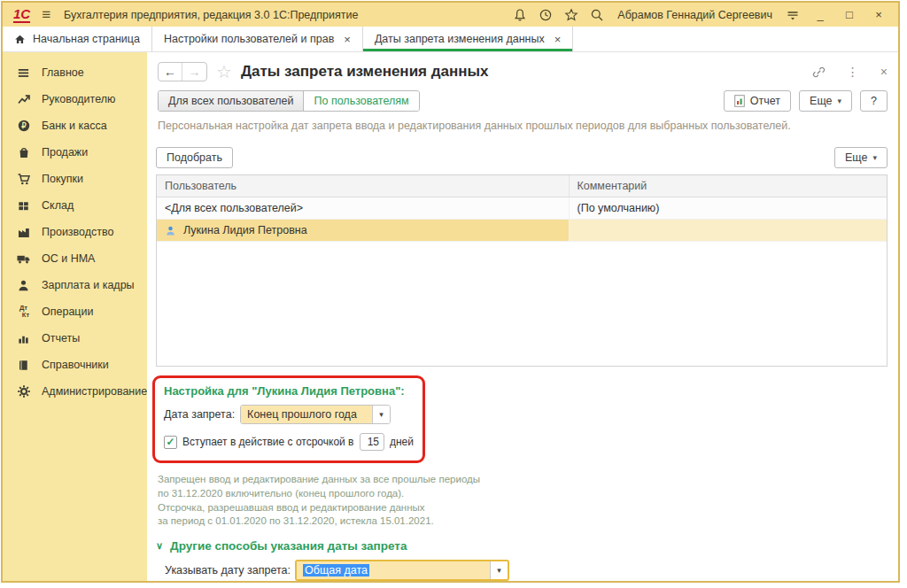  What do you see at coordinates (522, 230) in the screenshot?
I see `table-row-lukina: Лукина Лидия Петровна` at bounding box center [522, 230].